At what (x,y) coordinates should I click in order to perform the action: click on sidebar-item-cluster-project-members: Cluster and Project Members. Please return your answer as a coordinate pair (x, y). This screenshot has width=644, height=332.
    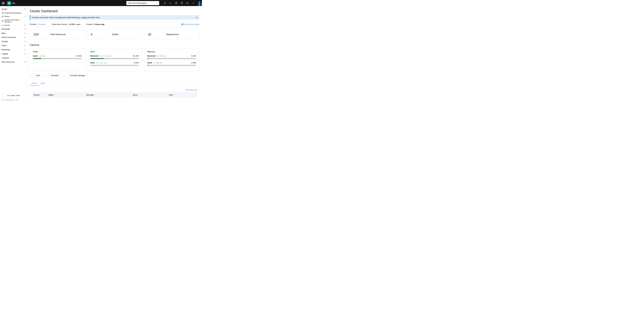
    Looking at the image, I should click on (14, 21).